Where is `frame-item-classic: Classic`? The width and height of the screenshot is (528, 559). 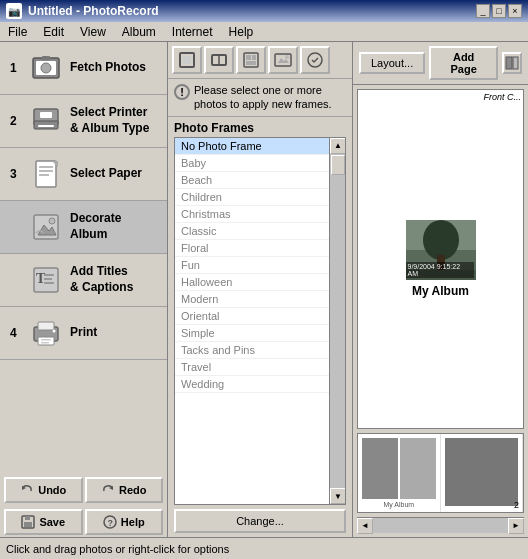 frame-item-classic: Classic is located at coordinates (252, 232).